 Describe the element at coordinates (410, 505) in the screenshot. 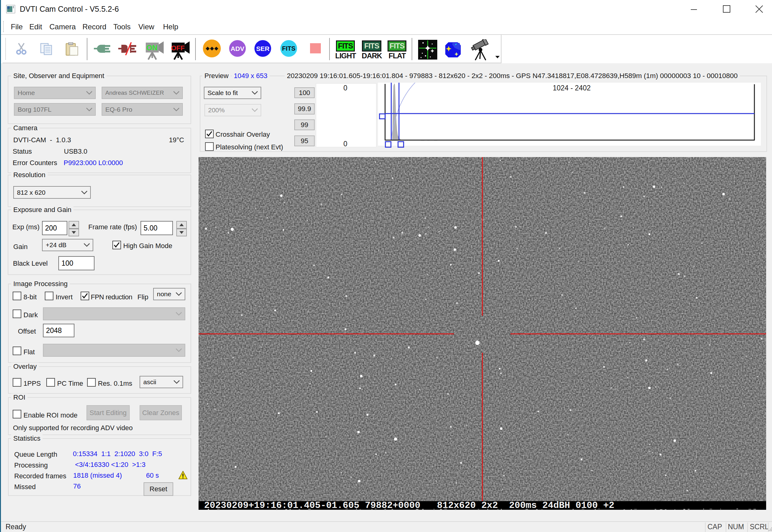

I see `svg-text:20230209+19:16:01.405-01.605 7: 20230209+19:16:01.405-01.605 79882+0000 …` at that location.